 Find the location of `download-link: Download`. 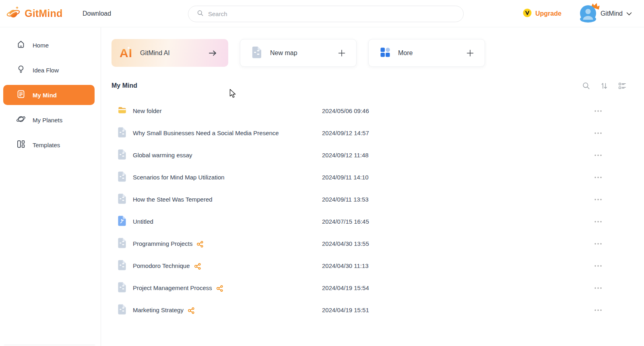

download-link: Download is located at coordinates (97, 14).